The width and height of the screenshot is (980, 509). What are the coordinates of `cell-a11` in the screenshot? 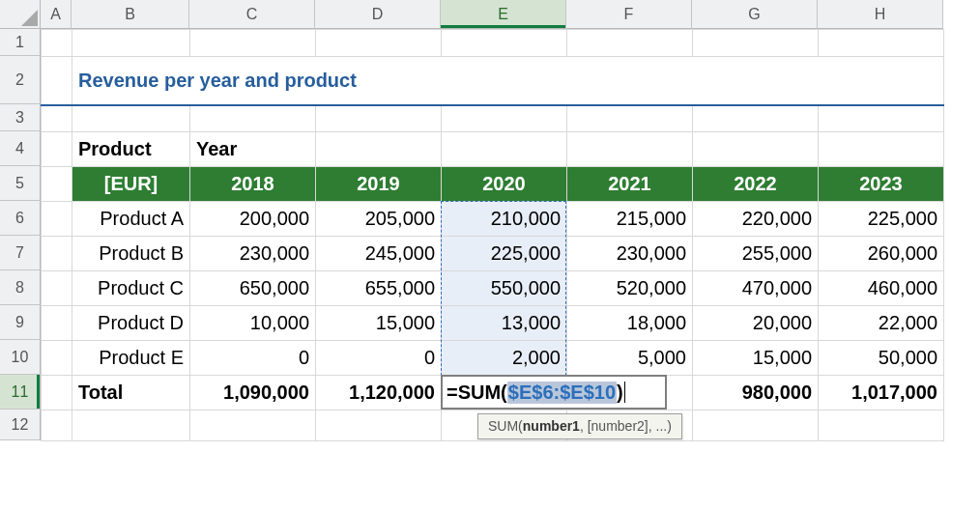 It's located at (57, 393).